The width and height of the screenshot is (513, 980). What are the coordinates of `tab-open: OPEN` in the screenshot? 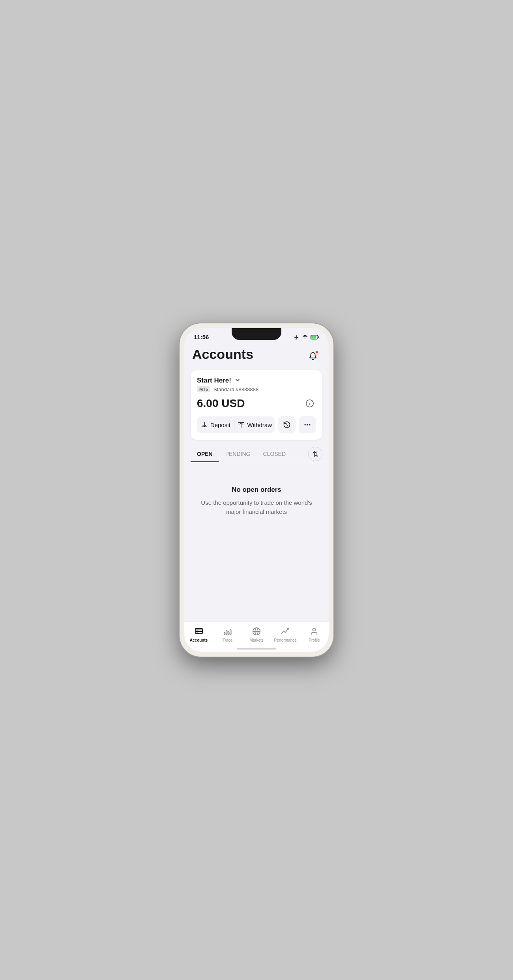 It's located at (205, 454).